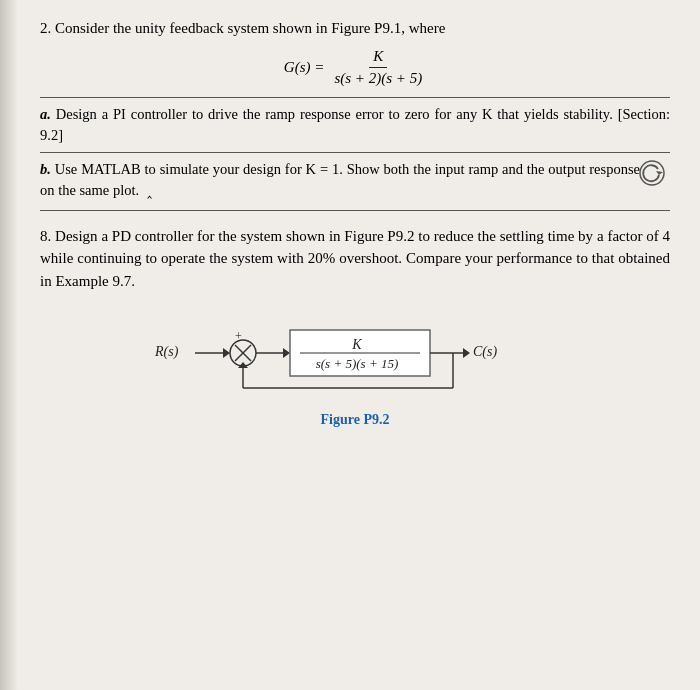  I want to click on tf-denominator: s(s + 2)(s + 5), so click(378, 78).